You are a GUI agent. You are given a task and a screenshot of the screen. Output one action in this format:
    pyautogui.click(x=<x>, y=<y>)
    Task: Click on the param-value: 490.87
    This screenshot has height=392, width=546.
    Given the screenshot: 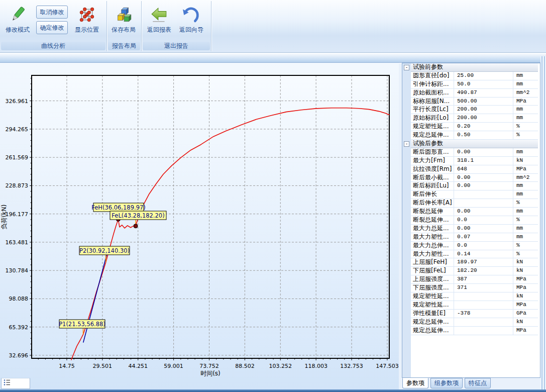 What is the action you would take?
    pyautogui.click(x=484, y=93)
    